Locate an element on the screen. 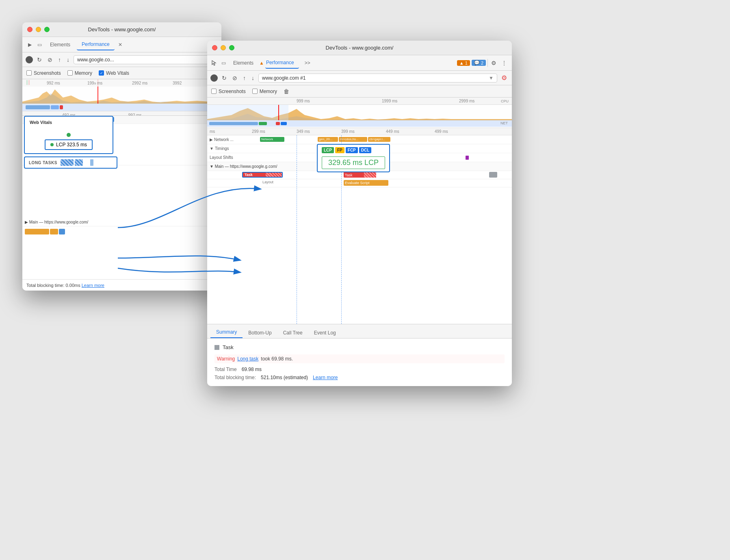 The image size is (730, 560). tab-bar-1: ▶ ▭ Elements Performance ✕ is located at coordinates (122, 45).